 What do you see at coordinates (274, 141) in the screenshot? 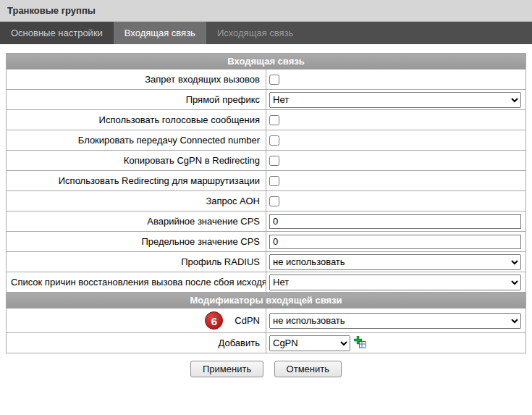
I see `block-connected-number-checkbox` at bounding box center [274, 141].